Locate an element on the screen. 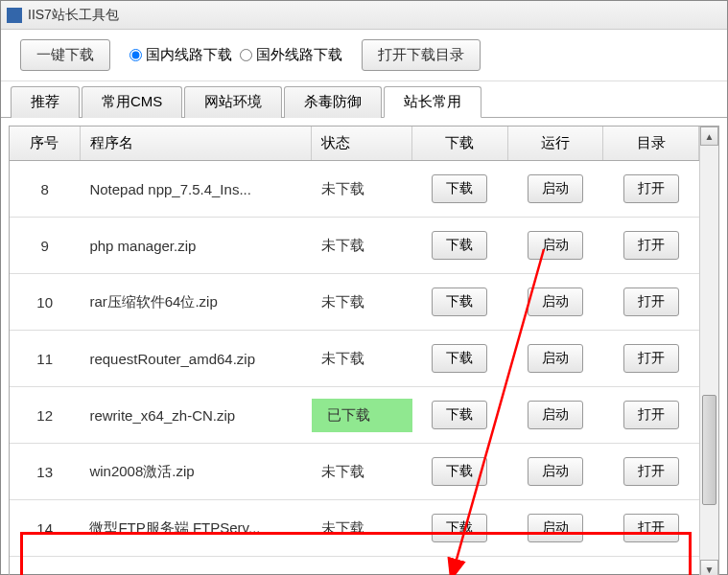  radio-domestic: 国内线路下载 is located at coordinates (180, 56).